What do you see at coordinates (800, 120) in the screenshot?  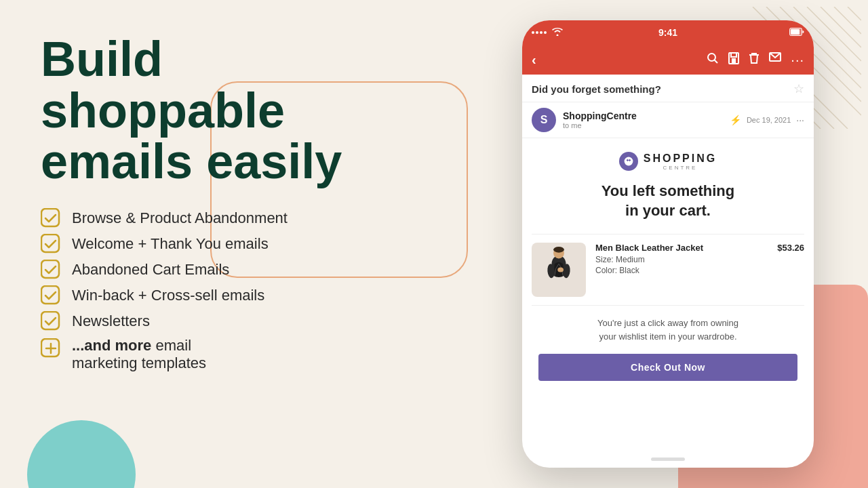 I see `email-options-icon: ···` at bounding box center [800, 120].